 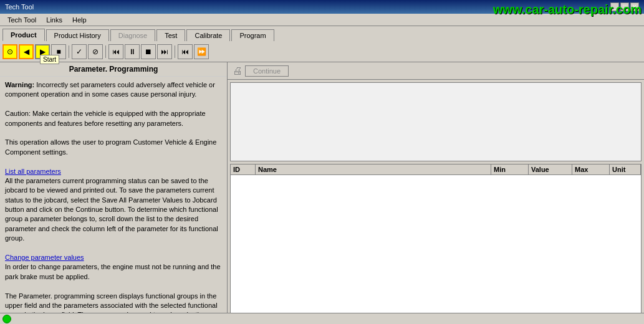 What do you see at coordinates (33, 171) in the screenshot?
I see `list-all-params-link: List all parameters` at bounding box center [33, 171].